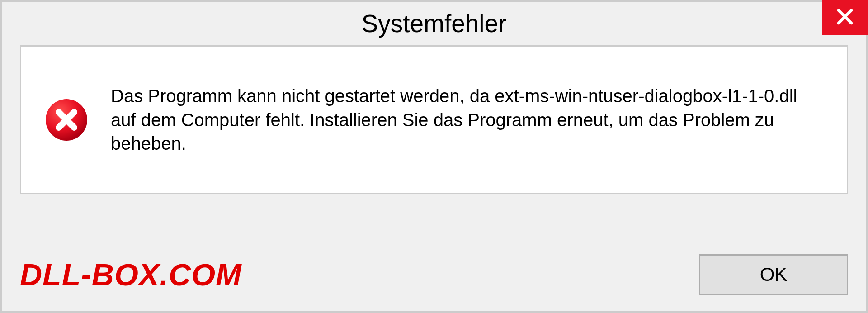 The height and width of the screenshot is (313, 868). Describe the element at coordinates (131, 275) in the screenshot. I see `watermark-text: DLL-BOX.COM` at that location.